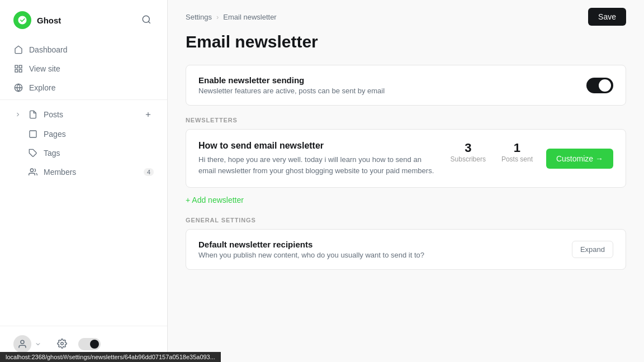  What do you see at coordinates (517, 148) in the screenshot?
I see `posts-sent-value: 1` at bounding box center [517, 148].